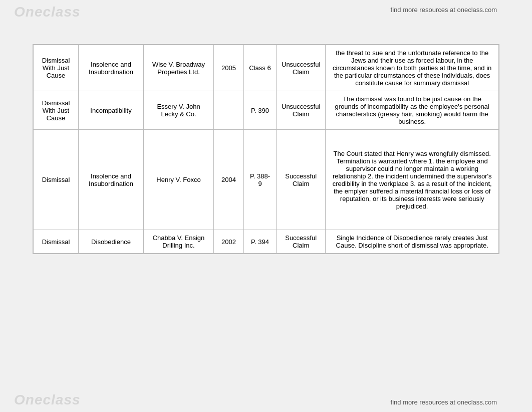  What do you see at coordinates (260, 180) in the screenshot?
I see `table-cell: P. 388-9` at bounding box center [260, 180].